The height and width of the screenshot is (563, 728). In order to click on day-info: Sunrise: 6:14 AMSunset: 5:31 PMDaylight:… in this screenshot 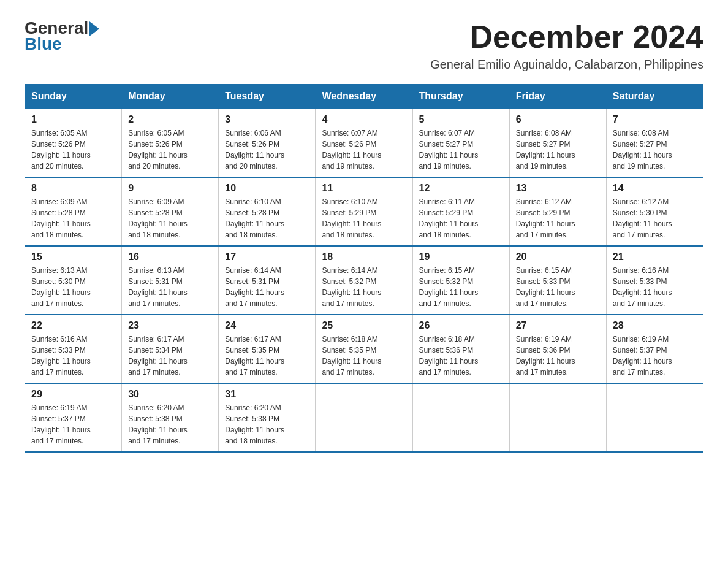, I will do `click(267, 287)`.